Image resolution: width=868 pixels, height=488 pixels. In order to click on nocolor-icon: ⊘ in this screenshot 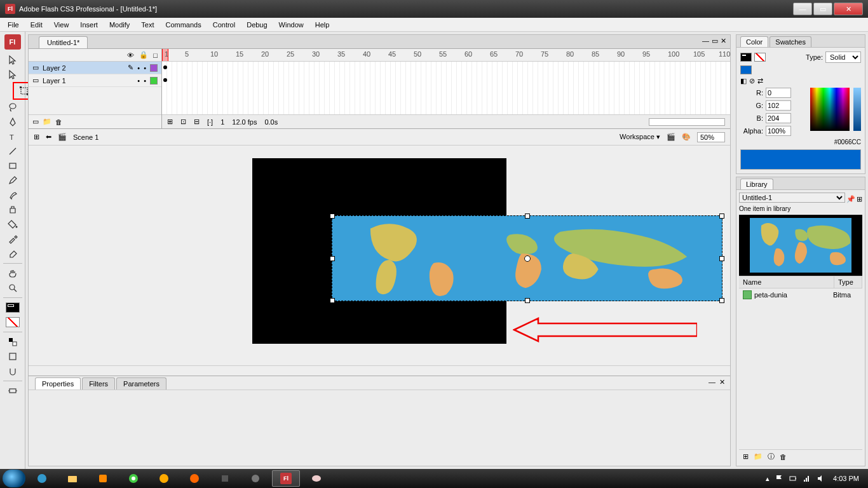, I will do `click(752, 81)`.